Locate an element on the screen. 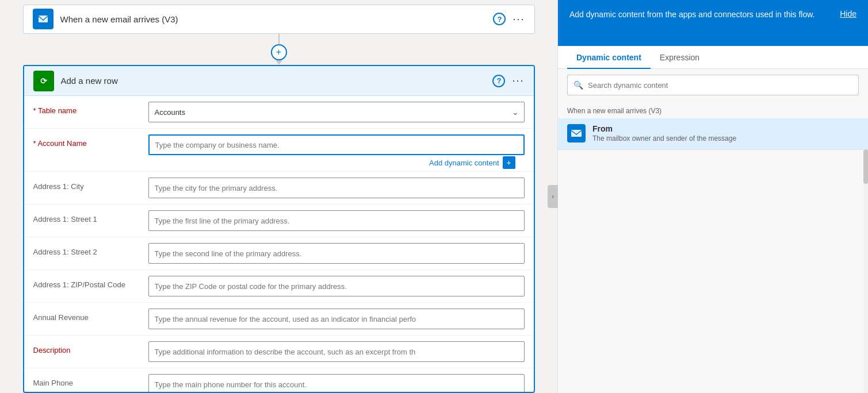 The height and width of the screenshot is (393, 868). action-card-header: ⟳ Add a new row ? ··· is located at coordinates (279, 81).